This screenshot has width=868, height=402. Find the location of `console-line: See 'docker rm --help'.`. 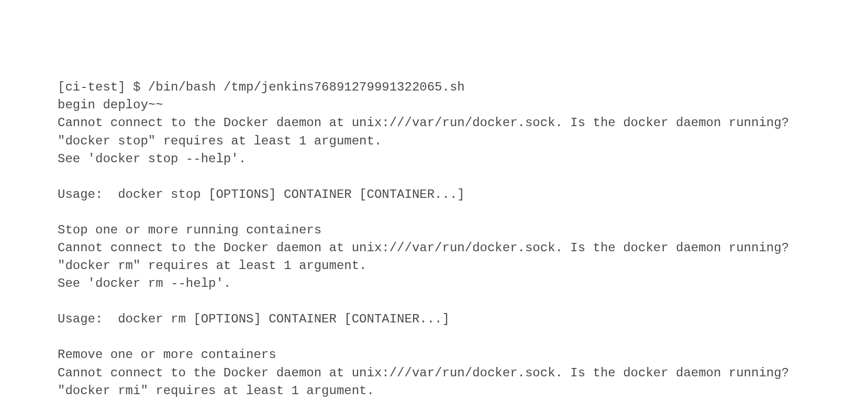

console-line: See 'docker rm --help'. is located at coordinates (463, 284).